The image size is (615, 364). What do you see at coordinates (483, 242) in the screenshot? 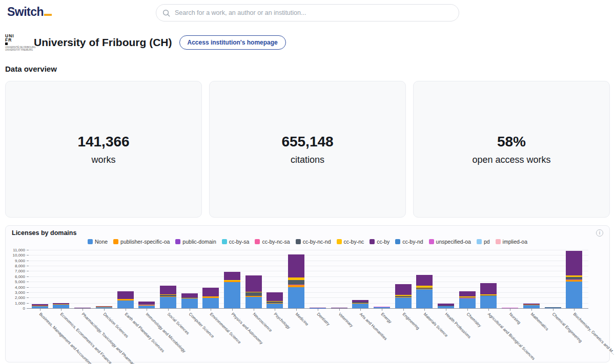
I see `legend-item-pd: pd` at bounding box center [483, 242].